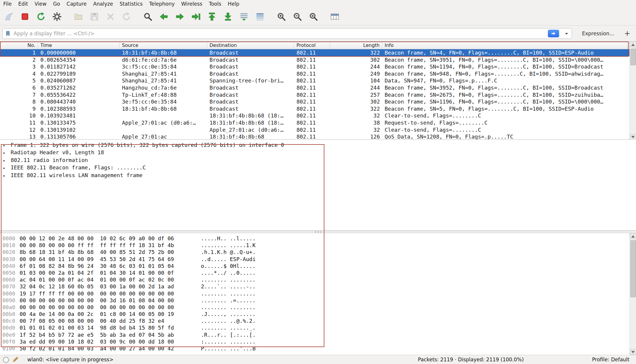  I want to click on hex-ascii: ........ ......_., so click(228, 328).